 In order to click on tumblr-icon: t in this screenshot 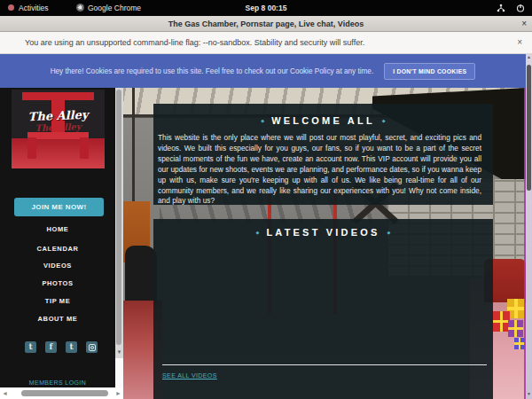, I will do `click(71, 348)`.